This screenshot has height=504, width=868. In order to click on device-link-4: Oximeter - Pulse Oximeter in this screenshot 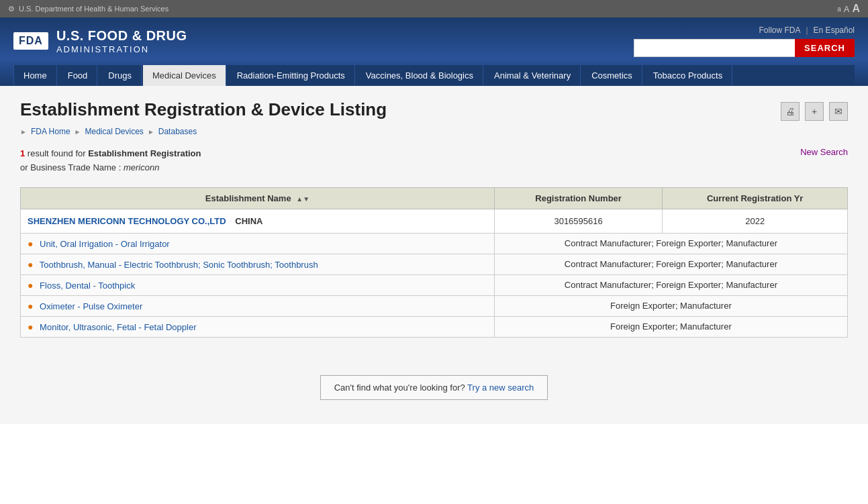, I will do `click(91, 306)`.